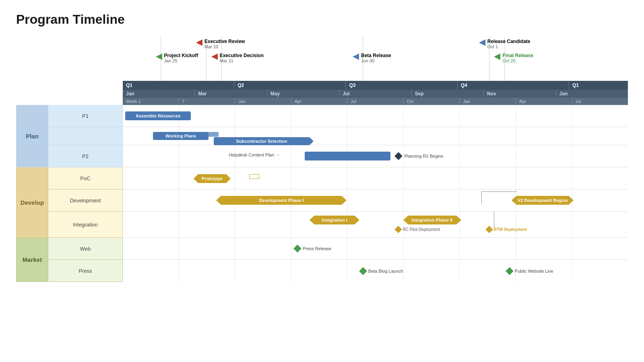 This screenshot has width=644, height=362. What do you see at coordinates (375, 94) in the screenshot?
I see `jul-header: Jul` at bounding box center [375, 94].